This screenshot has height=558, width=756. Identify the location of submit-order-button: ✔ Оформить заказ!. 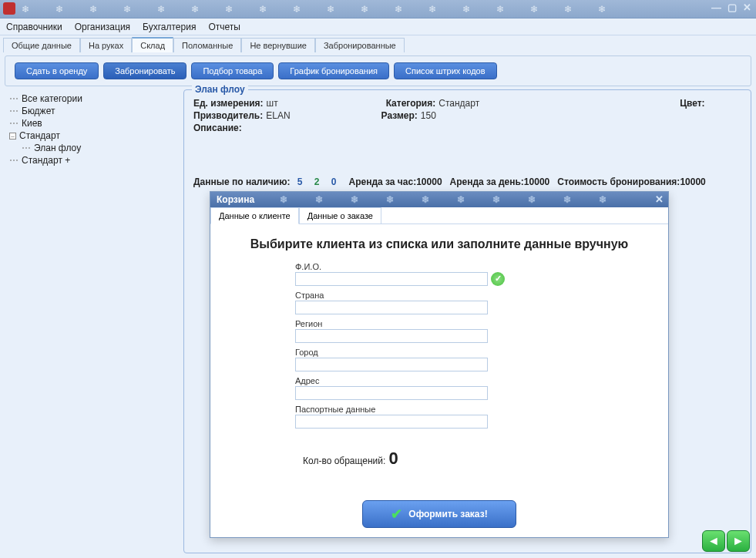
(439, 514).